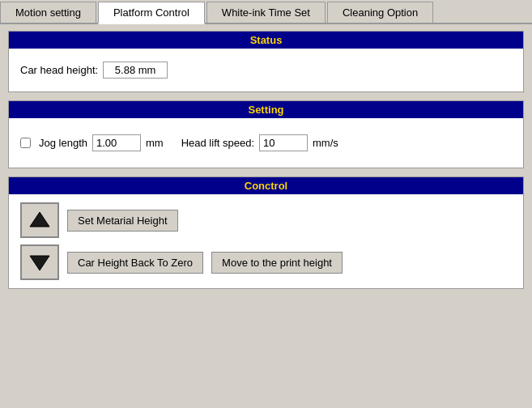 The image size is (532, 408). Describe the element at coordinates (40, 220) in the screenshot. I see `up-arrow-button` at that location.